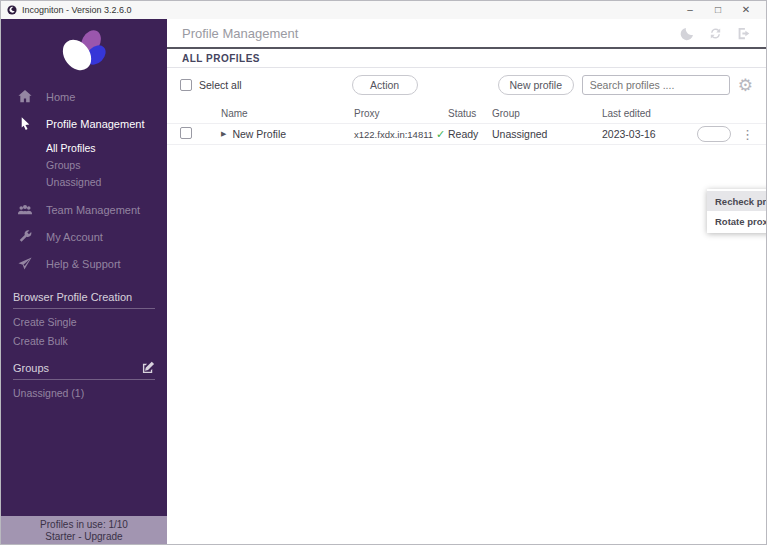 This screenshot has height=545, width=767. What do you see at coordinates (744, 34) in the screenshot?
I see `logout-icon` at bounding box center [744, 34].